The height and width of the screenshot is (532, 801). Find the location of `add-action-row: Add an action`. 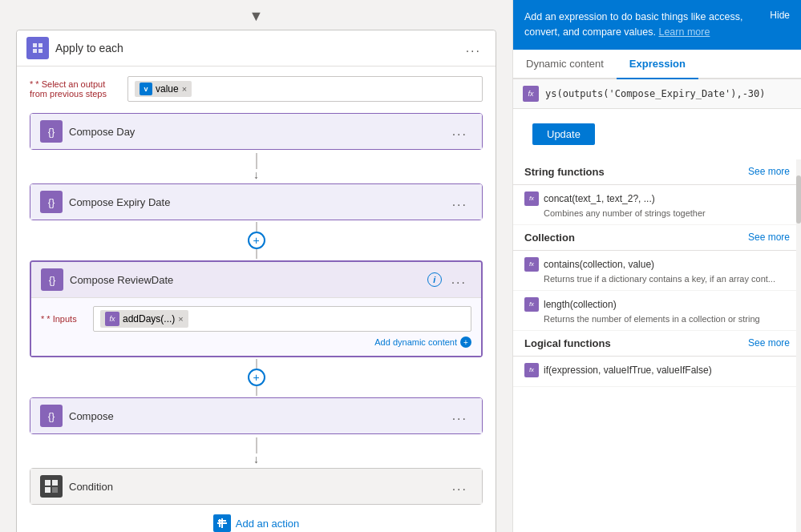

add-action-row: Add an action is located at coordinates (257, 518).